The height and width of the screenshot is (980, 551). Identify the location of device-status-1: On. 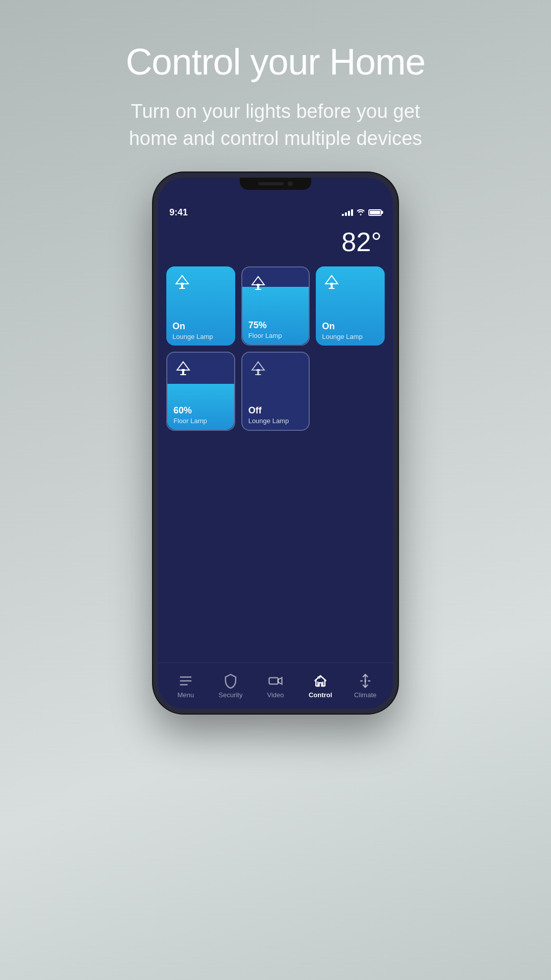
(201, 327).